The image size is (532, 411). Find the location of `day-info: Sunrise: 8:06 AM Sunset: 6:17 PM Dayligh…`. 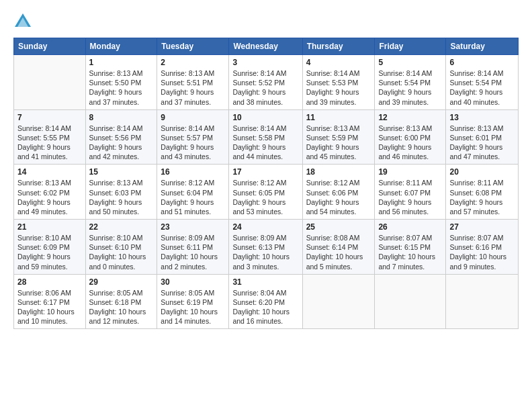

day-info: Sunrise: 8:06 AM Sunset: 6:17 PM Dayligh… is located at coordinates (50, 308).